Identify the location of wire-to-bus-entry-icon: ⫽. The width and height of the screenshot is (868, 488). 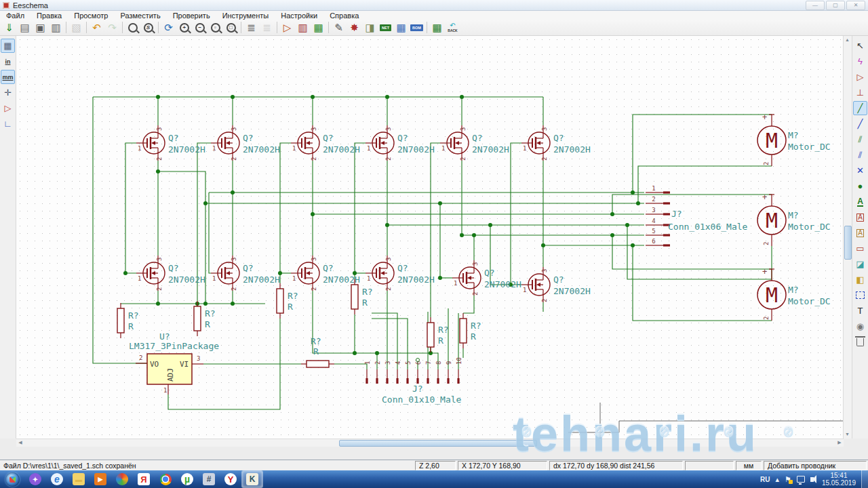
(860, 140).